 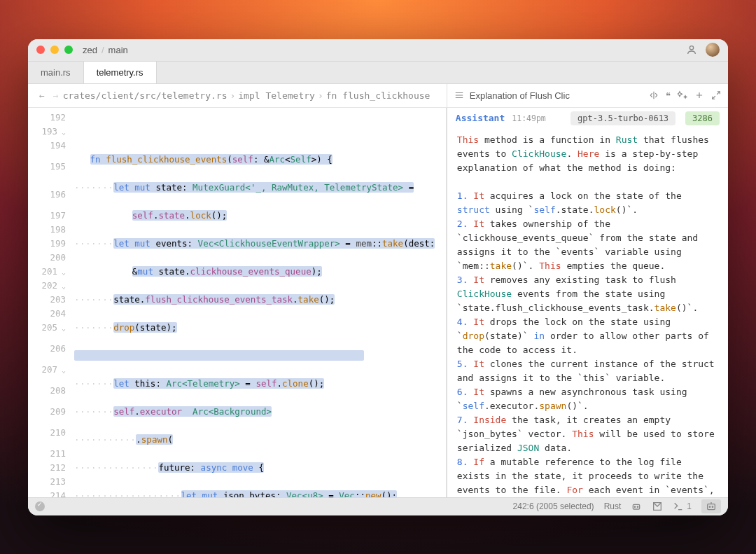 I want to click on app-name: zed, so click(x=90, y=50).